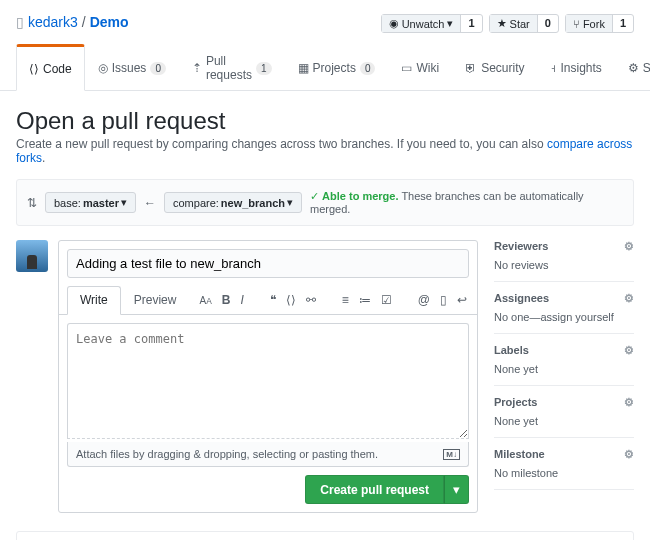 This screenshot has width=650, height=540. Describe the element at coordinates (150, 203) in the screenshot. I see `arrow-icon: ←` at that location.